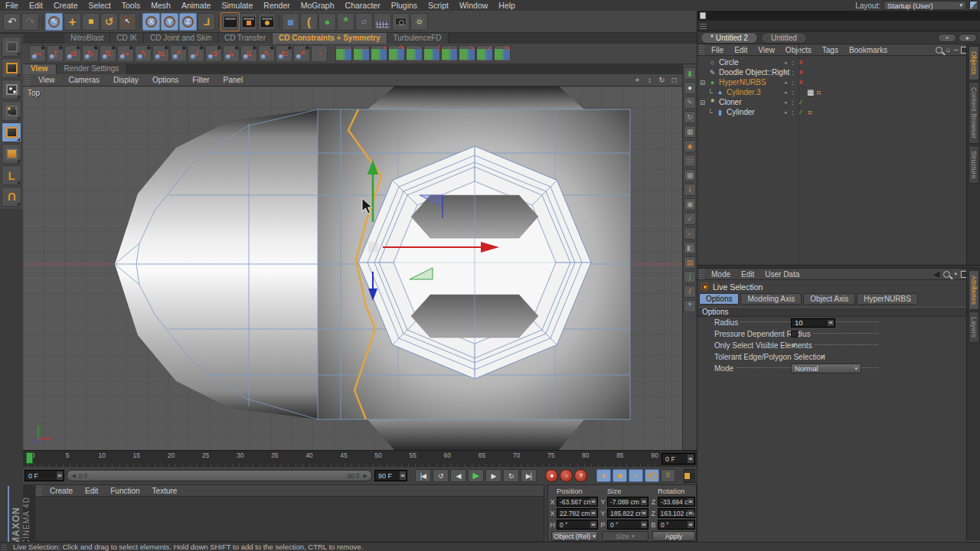  What do you see at coordinates (968, 38) in the screenshot?
I see `scroll-doc-tabs-button: ▸` at bounding box center [968, 38].